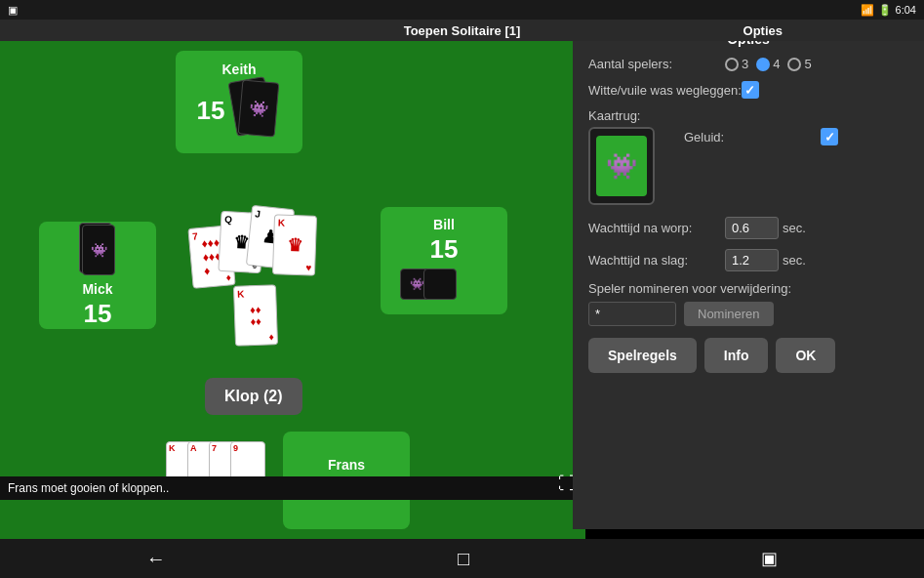 This screenshot has height=578, width=924. Describe the element at coordinates (829, 137) in the screenshot. I see `geluid-checkbox: ✓` at that location.